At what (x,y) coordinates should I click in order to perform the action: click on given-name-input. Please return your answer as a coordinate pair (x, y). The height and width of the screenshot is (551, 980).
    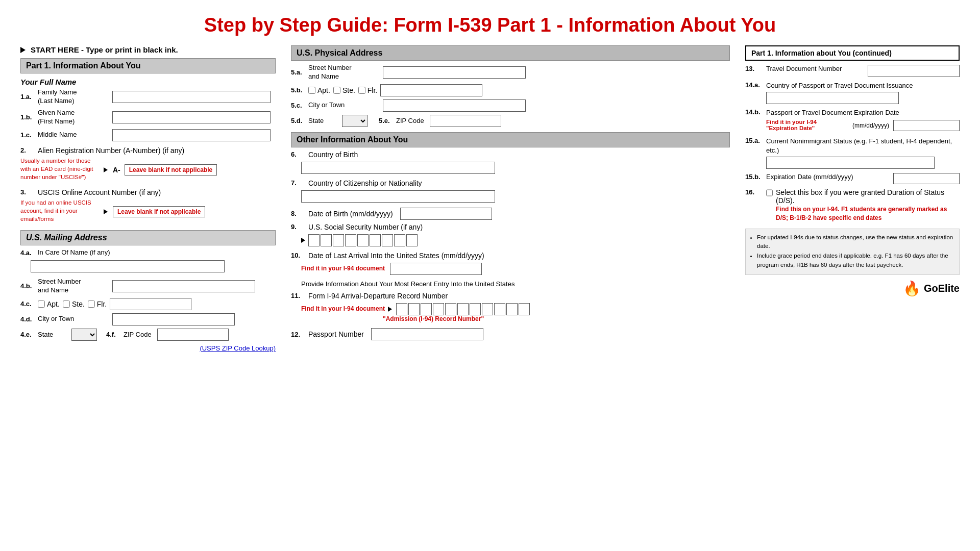
    Looking at the image, I should click on (191, 117).